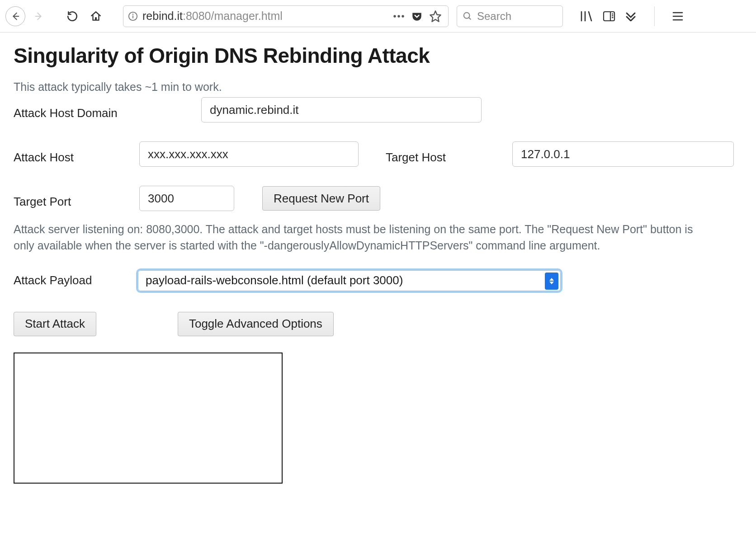 This screenshot has height=536, width=756. What do you see at coordinates (274, 280) in the screenshot?
I see `attack-payload-value: payload-rails-webconsole.html (default p…` at bounding box center [274, 280].